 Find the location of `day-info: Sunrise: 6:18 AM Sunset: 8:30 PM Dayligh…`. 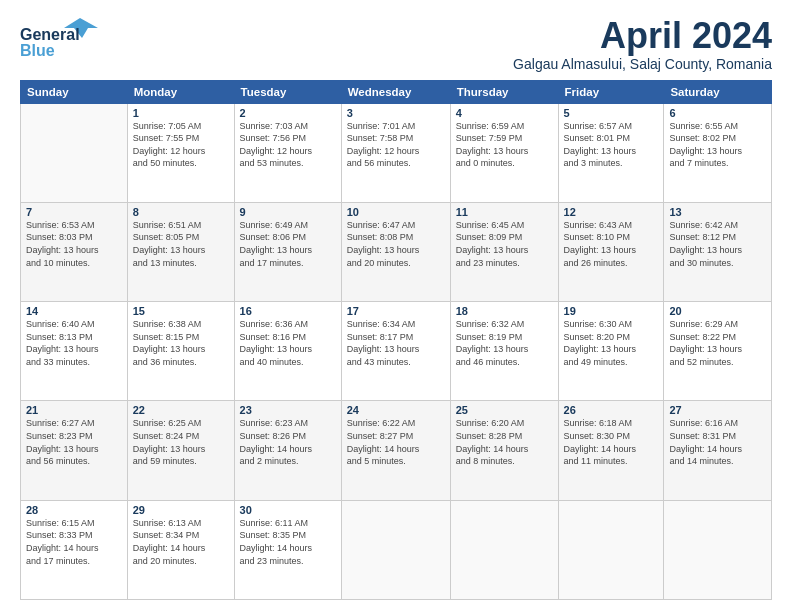

day-info: Sunrise: 6:18 AM Sunset: 8:30 PM Dayligh… is located at coordinates (612, 442).